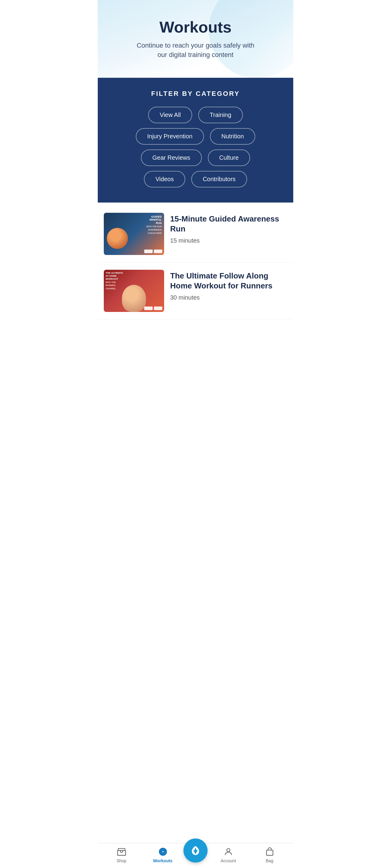  Describe the element at coordinates (171, 158) in the screenshot. I see `filter-gear-reviews: Gear Reviews` at that location.